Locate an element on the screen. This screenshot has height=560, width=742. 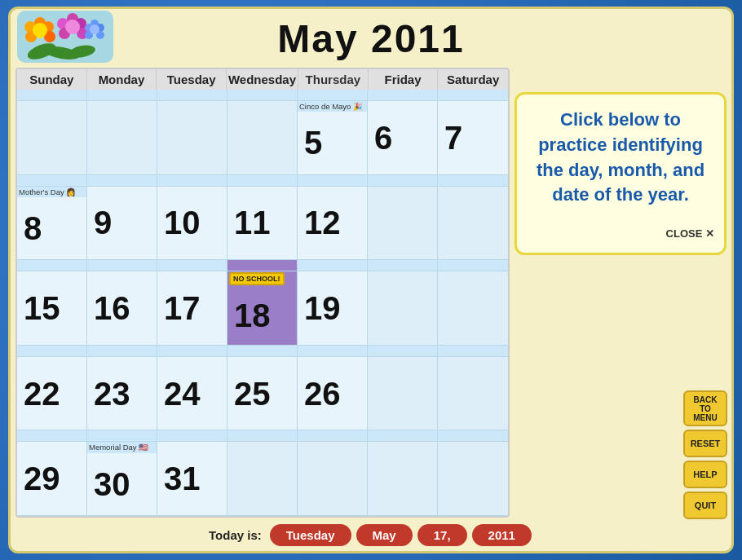
table-row: 15 is located at coordinates (52, 303).